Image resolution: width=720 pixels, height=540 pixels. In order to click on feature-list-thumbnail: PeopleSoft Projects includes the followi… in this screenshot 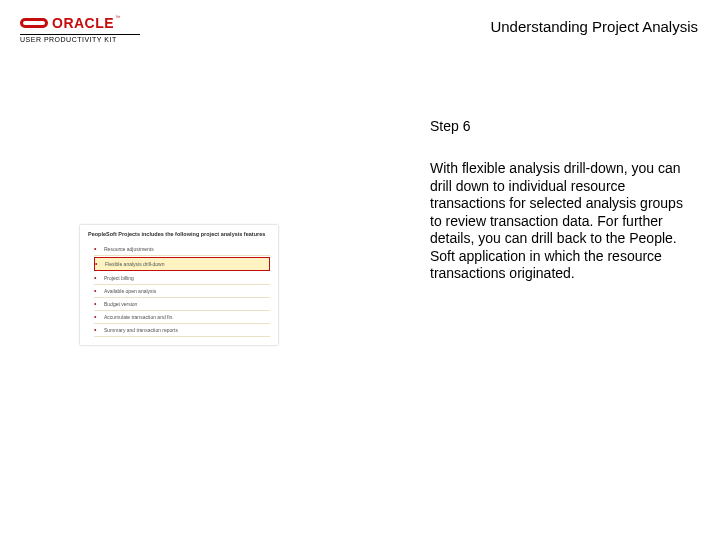, I will do `click(179, 285)`.